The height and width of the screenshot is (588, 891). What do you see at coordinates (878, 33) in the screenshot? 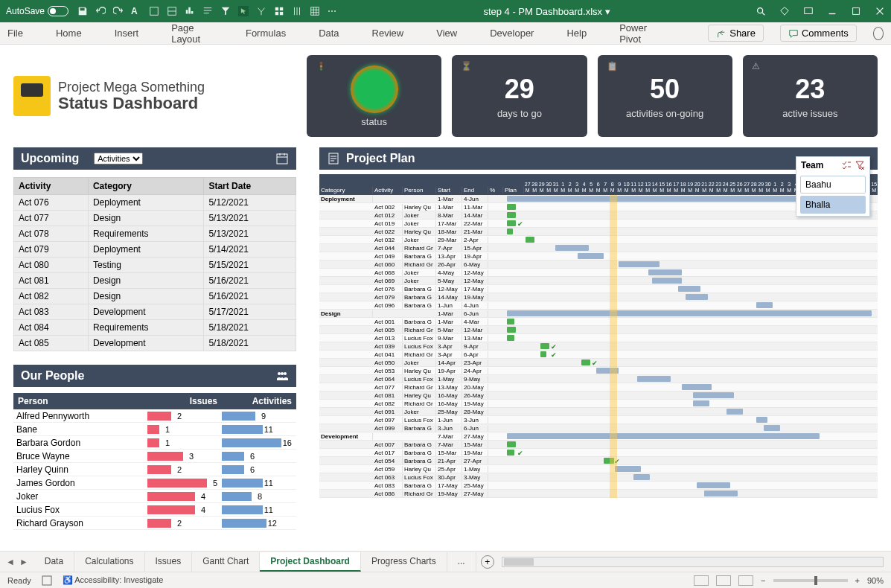
I see `feedback-icon` at bounding box center [878, 33].